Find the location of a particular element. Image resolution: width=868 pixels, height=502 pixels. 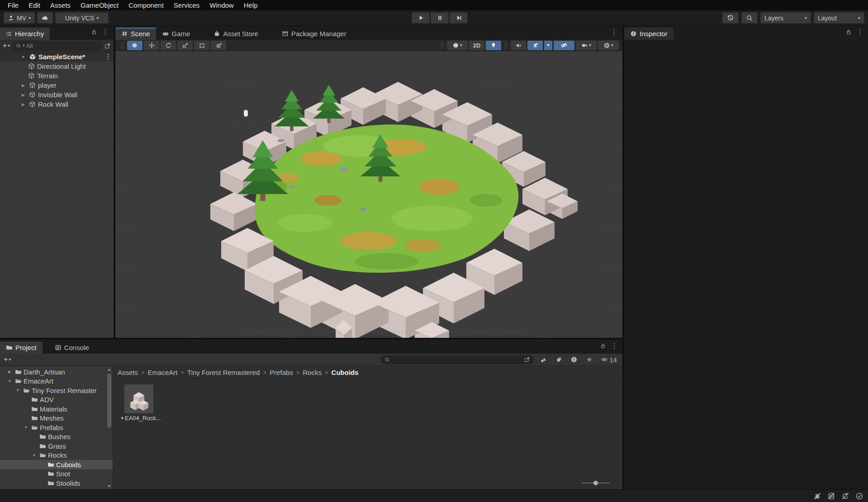

menu-file: File is located at coordinates (13, 5).